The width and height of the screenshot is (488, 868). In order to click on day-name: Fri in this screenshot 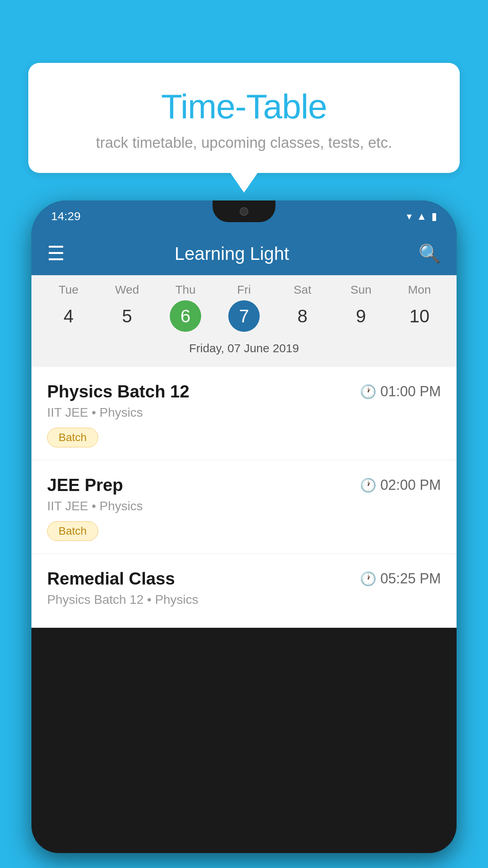, I will do `click(244, 290)`.